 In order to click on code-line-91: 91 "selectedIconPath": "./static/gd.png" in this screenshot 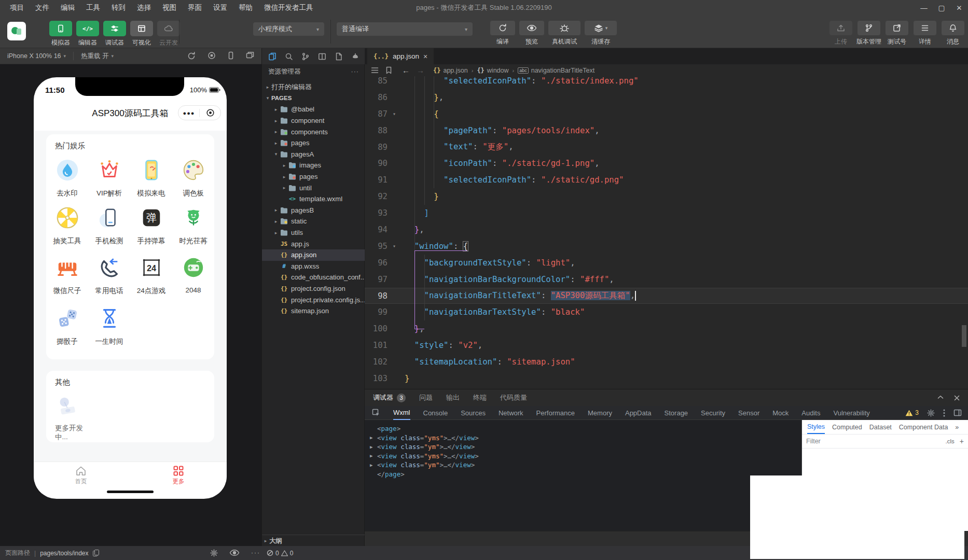, I will do `click(666, 180)`.